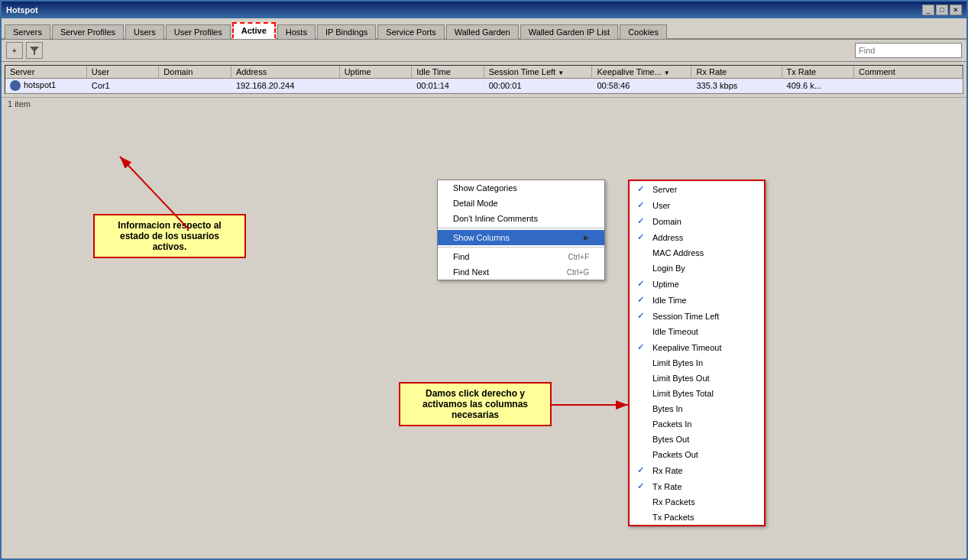 The height and width of the screenshot is (560, 968). What do you see at coordinates (88, 32) in the screenshot?
I see `tab-server-profiles: Server Profiles` at bounding box center [88, 32].